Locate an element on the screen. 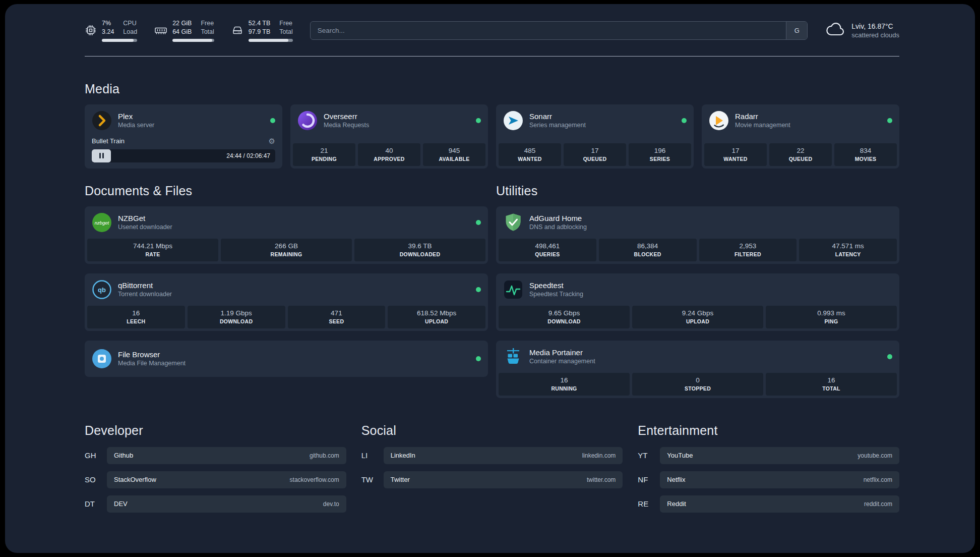 This screenshot has height=557, width=980. gear-icon: ⚙ is located at coordinates (272, 141).